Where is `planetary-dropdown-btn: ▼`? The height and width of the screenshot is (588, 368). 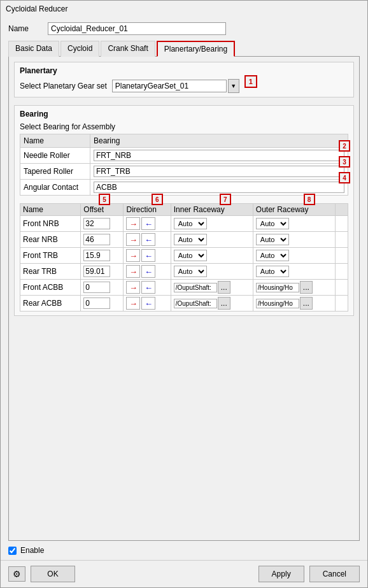
planetary-dropdown-btn: ▼ is located at coordinates (234, 86).